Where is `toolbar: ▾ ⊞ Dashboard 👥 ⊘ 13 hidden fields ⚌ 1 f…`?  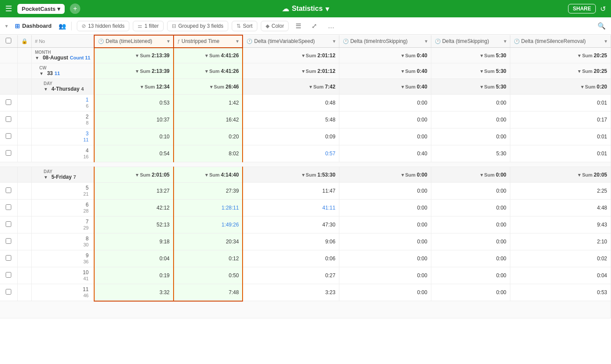
toolbar: ▾ ⊞ Dashboard 👥 ⊘ 13 hidden fields ⚌ 1 f… is located at coordinates (306, 26).